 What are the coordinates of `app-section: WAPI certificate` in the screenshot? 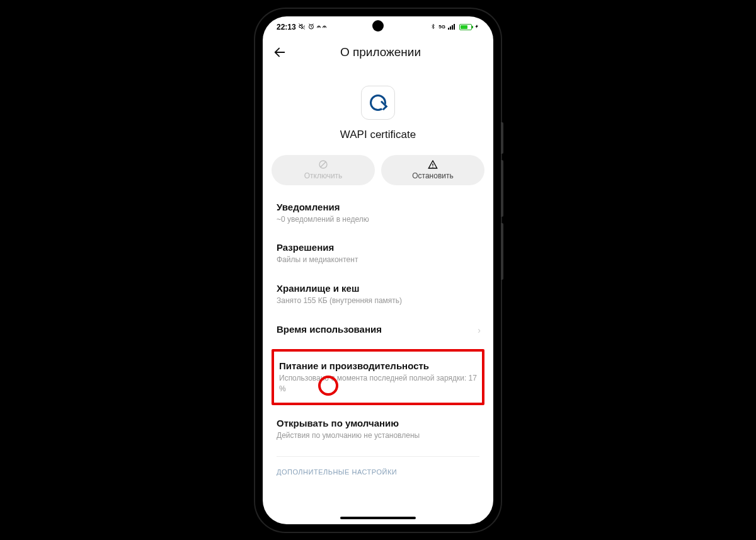 It's located at (378, 110).